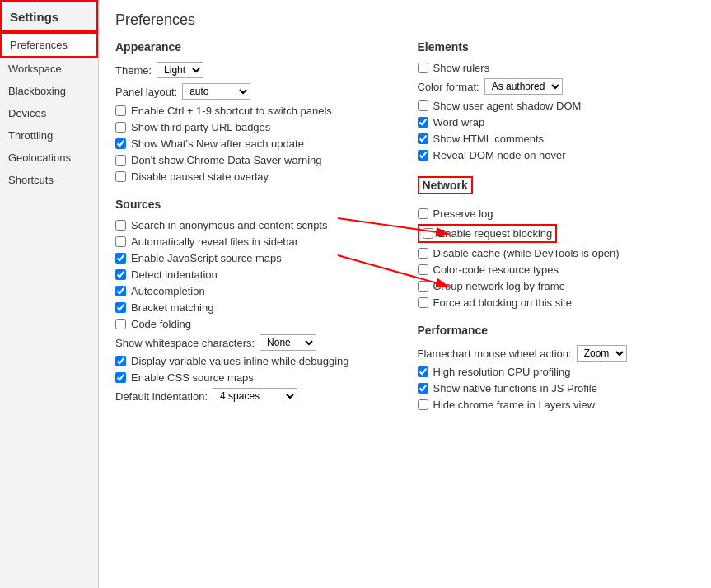 This screenshot has height=588, width=711. I want to click on elements-cb-1-input, so click(423, 105).